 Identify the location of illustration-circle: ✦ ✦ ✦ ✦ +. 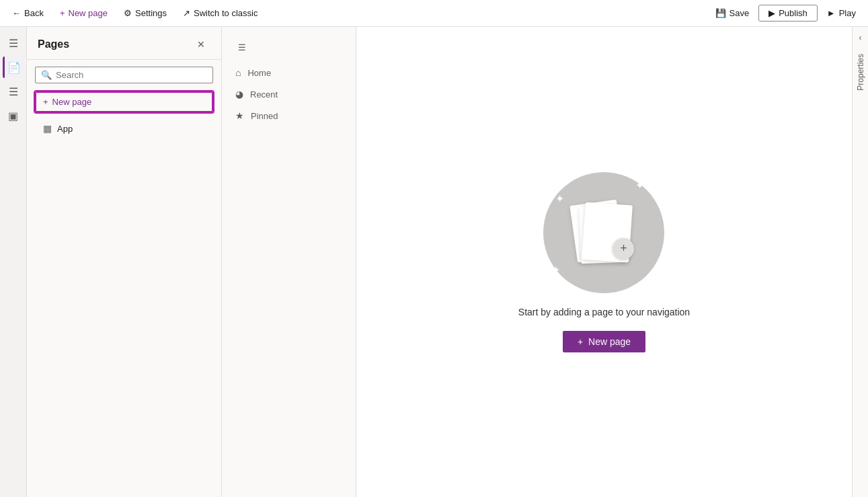
(604, 233).